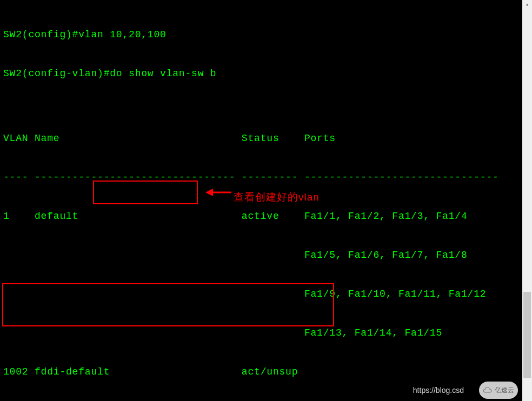 The width and height of the screenshot is (532, 401). I want to click on cloud-icon, so click(488, 391).